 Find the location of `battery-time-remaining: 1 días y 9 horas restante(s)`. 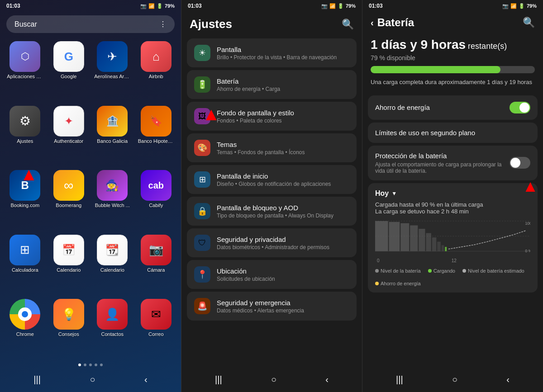

battery-time-remaining: 1 días y 9 horas restante(s) is located at coordinates (452, 45).